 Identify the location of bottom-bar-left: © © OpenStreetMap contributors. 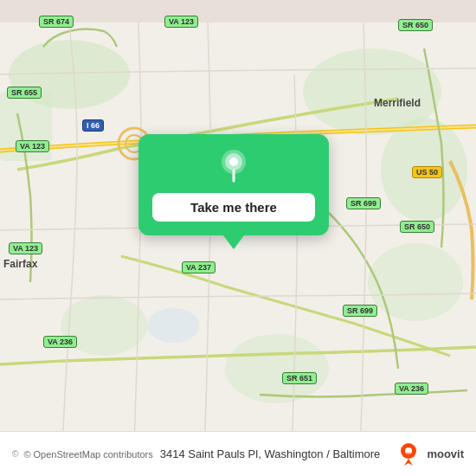
(83, 454).